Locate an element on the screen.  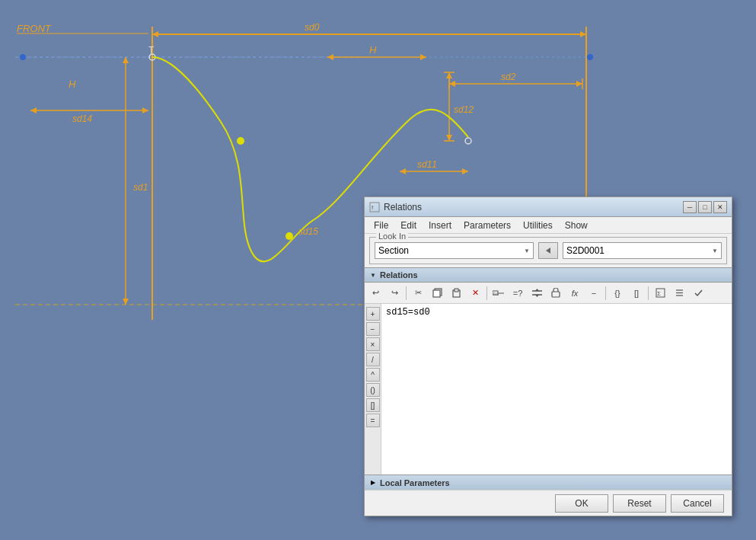
list-button is located at coordinates (679, 293).